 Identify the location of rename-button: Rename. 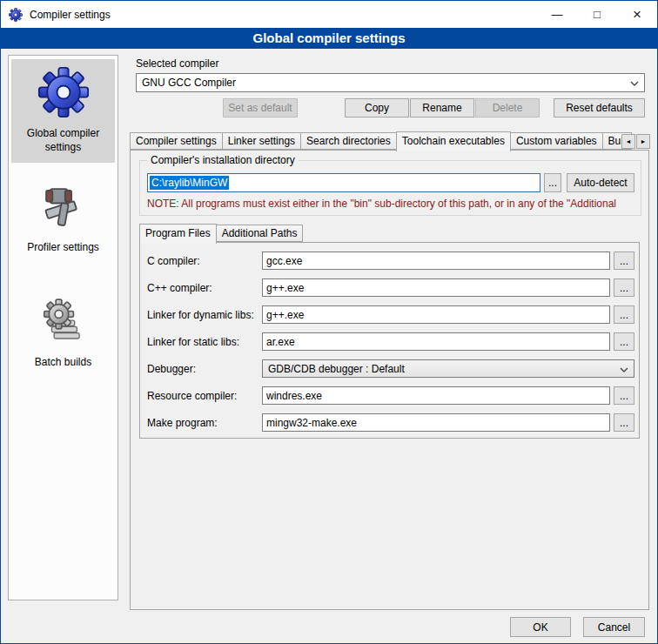
(442, 108).